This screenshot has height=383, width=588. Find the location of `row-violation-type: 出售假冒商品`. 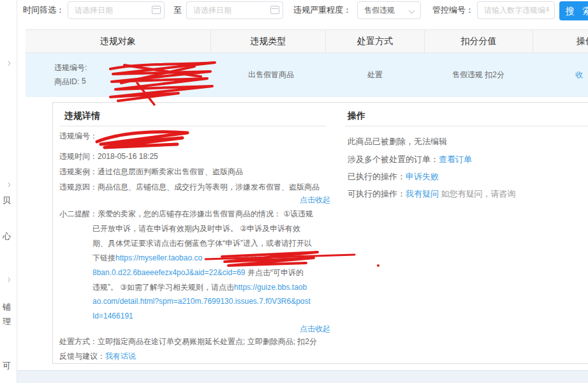

row-violation-type: 出售假冒商品 is located at coordinates (271, 75).